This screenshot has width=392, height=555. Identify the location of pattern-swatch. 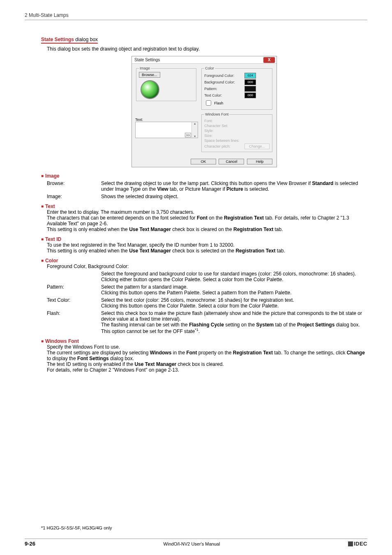
(250, 89).